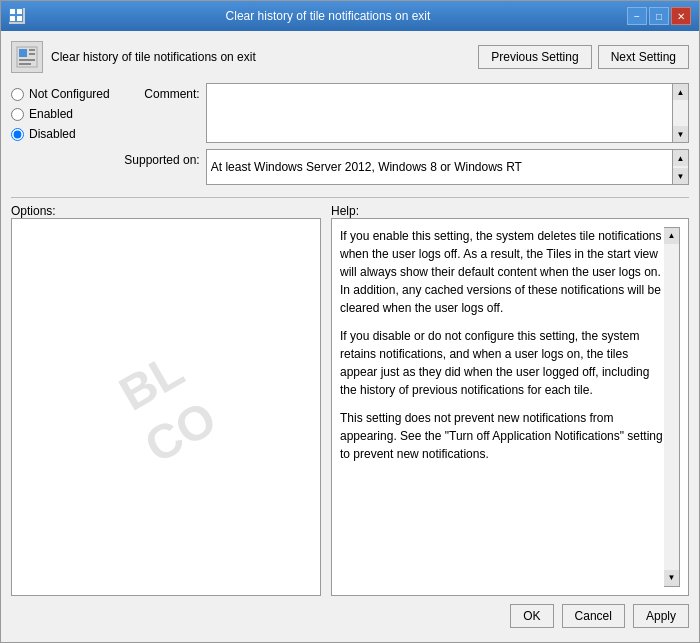  What do you see at coordinates (681, 16) in the screenshot?
I see `close-button: ✕` at bounding box center [681, 16].